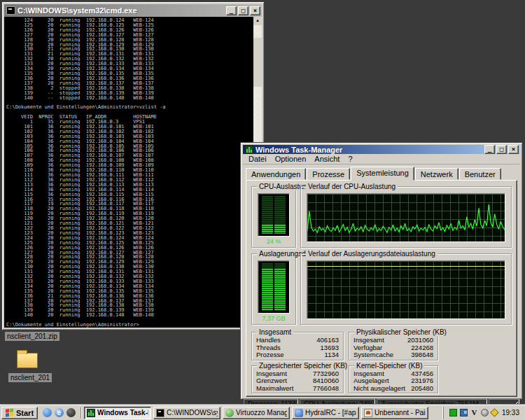 This screenshot has height=420, width=525. What do you see at coordinates (160, 413) in the screenshot?
I see `cmd-icon` at bounding box center [160, 413].